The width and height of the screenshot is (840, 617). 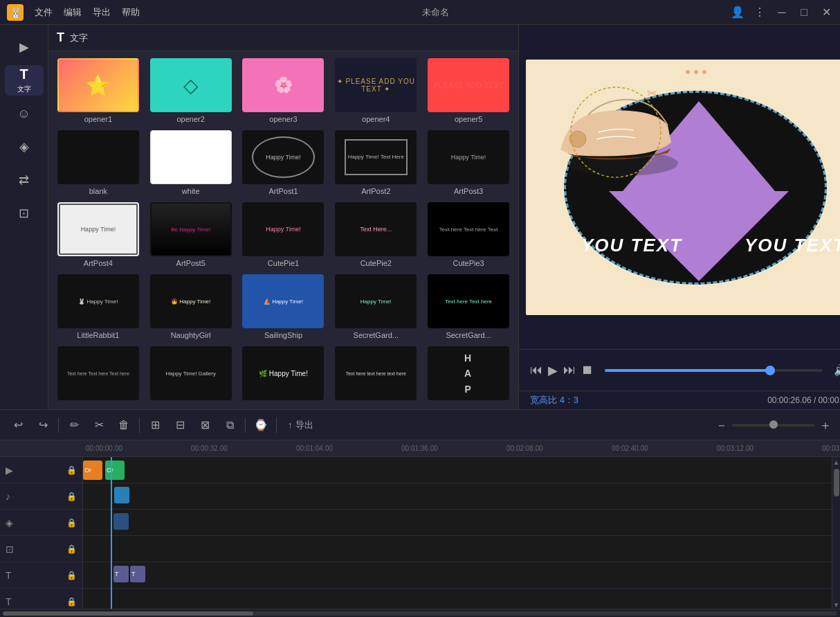 What do you see at coordinates (376, 235) in the screenshot?
I see `template-cutepie2: Text Here... CutePie2` at bounding box center [376, 235].